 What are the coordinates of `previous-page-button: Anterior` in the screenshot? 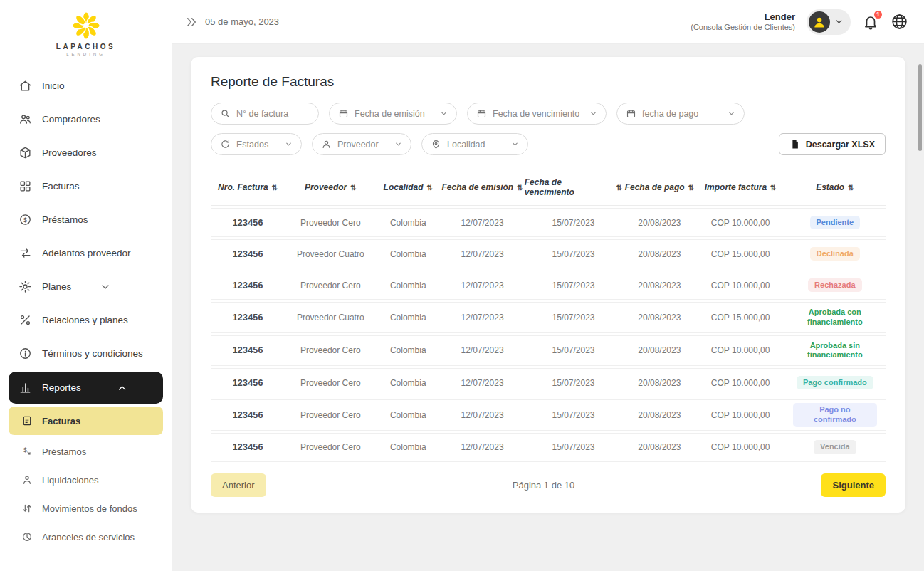 It's located at (238, 486).